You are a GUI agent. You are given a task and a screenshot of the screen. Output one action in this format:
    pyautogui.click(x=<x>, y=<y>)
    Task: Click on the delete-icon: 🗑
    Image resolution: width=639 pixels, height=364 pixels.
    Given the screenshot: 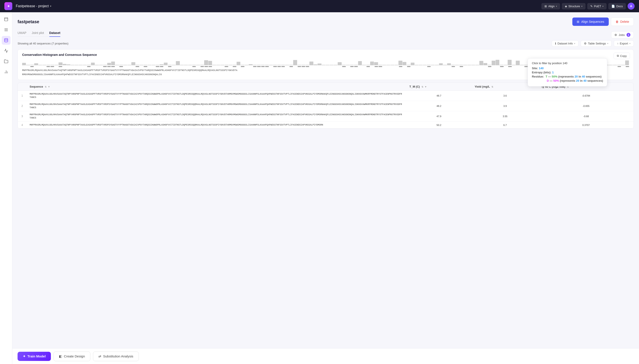 What is the action you would take?
    pyautogui.click(x=617, y=22)
    